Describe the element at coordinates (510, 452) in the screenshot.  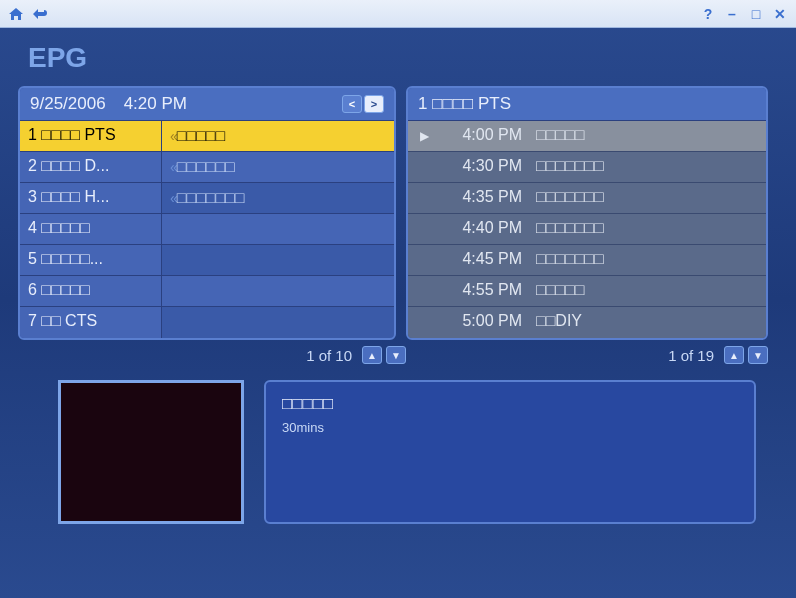
I see `program-info: □□□□□ 30mins` at that location.